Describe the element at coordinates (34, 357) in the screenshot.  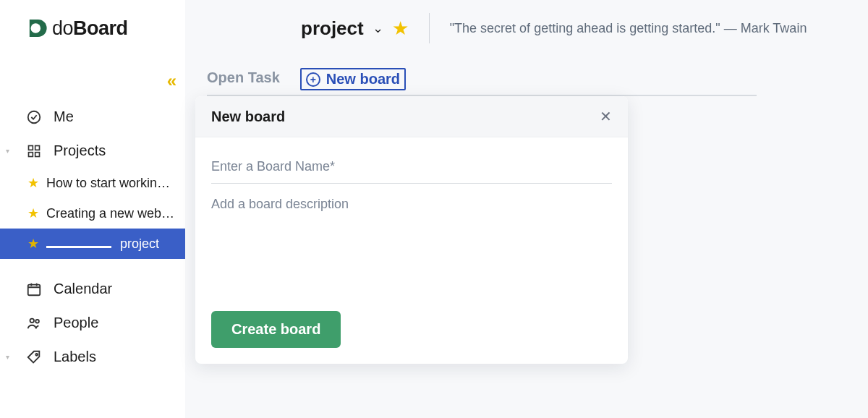
I see `tag-icon` at that location.